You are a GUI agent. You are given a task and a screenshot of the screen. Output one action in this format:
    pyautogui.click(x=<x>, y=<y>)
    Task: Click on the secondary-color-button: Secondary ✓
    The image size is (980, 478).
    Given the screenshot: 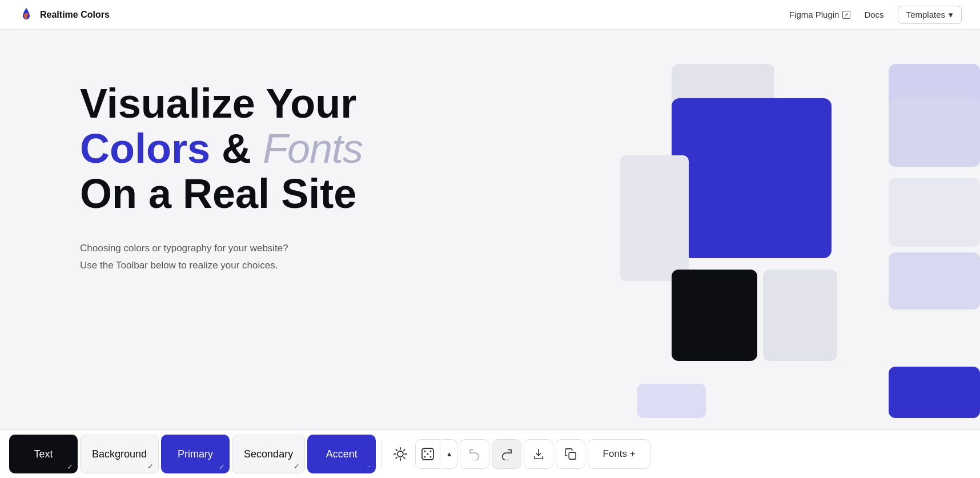 What is the action you would take?
    pyautogui.click(x=268, y=454)
    